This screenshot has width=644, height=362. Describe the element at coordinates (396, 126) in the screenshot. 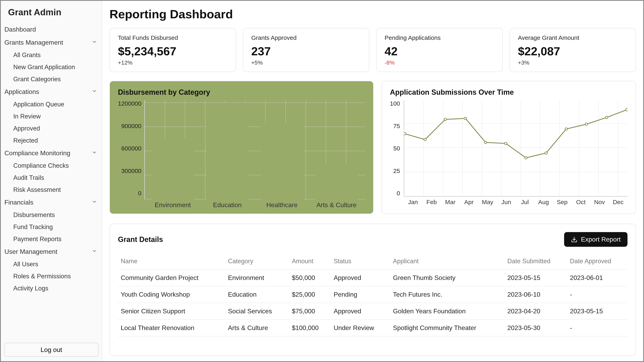

I see `y-tick: 75` at that location.